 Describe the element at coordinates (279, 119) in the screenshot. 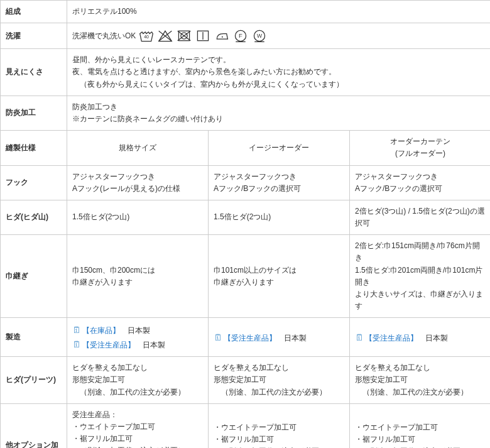

I see `text: ※カーテンに防炎ネームタグの縫い付けあり` at that location.